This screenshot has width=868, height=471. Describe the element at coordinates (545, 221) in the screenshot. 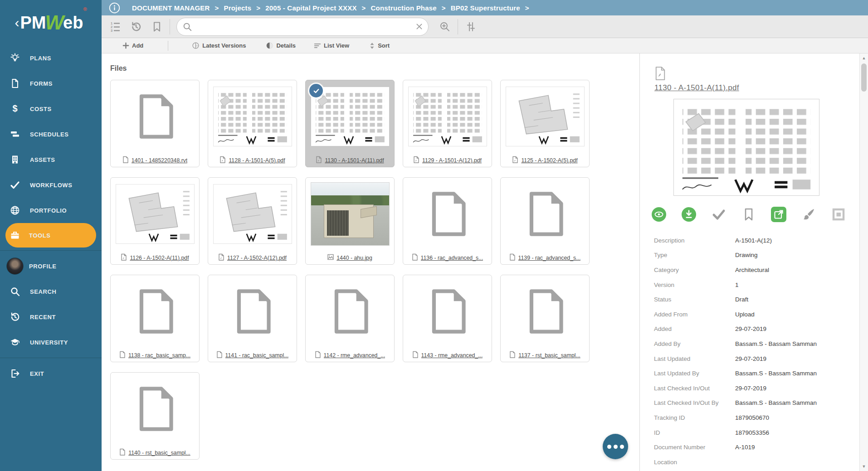

I see `file-card: 1139 - rac_advanced_s...` at that location.